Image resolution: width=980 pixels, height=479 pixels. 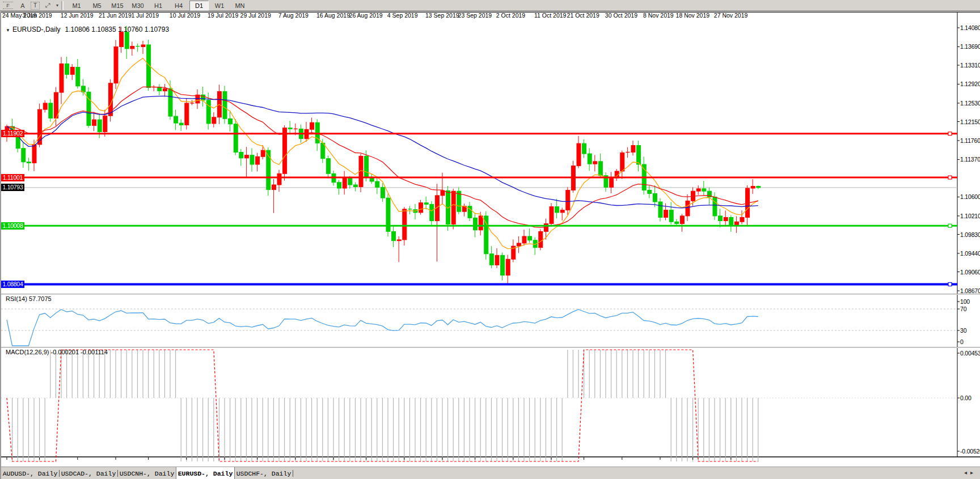 I want to click on date-axis-label: 1 Jul 2019, so click(x=145, y=15).